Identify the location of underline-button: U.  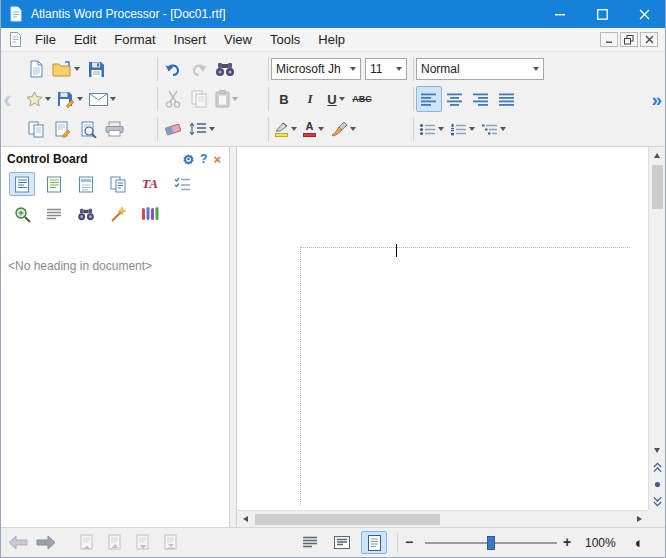
(336, 99).